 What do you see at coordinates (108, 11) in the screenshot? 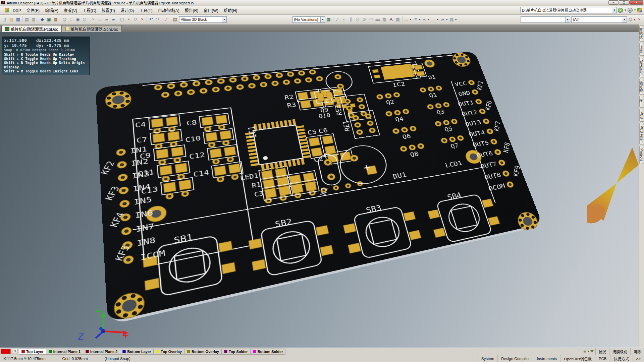
I see `menu-item-5: 放置(P)` at bounding box center [108, 11].